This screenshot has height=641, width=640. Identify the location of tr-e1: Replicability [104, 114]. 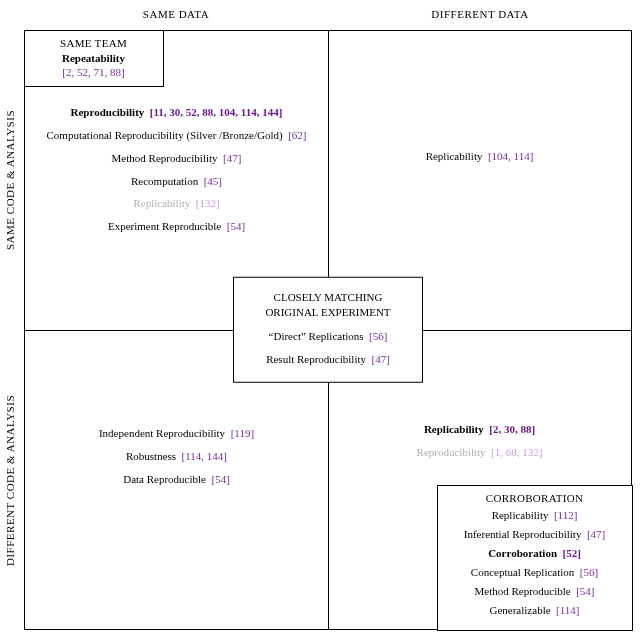
(480, 156).